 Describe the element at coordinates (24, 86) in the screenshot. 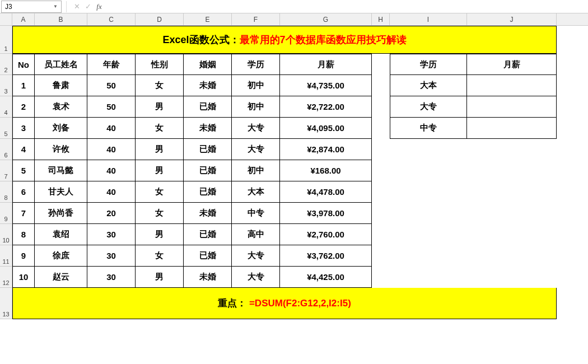

I see `cell-no: 1` at that location.